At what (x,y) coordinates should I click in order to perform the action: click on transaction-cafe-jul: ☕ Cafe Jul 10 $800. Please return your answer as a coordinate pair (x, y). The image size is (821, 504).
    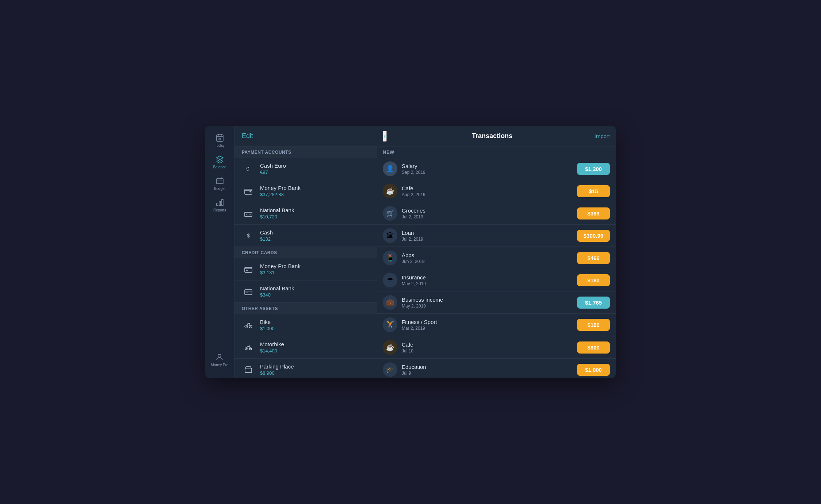
    Looking at the image, I should click on (496, 348).